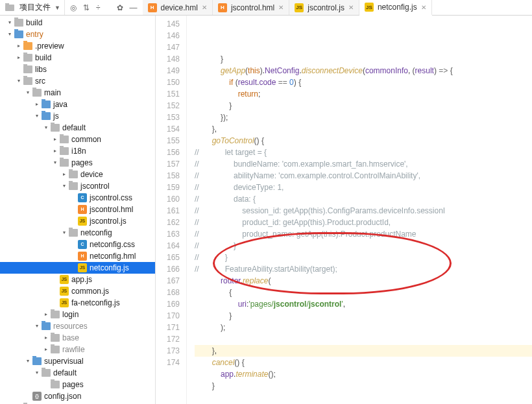 This screenshot has width=532, height=404. What do you see at coordinates (78, 326) in the screenshot?
I see `tree-node-resources: ▾resources` at bounding box center [78, 326].